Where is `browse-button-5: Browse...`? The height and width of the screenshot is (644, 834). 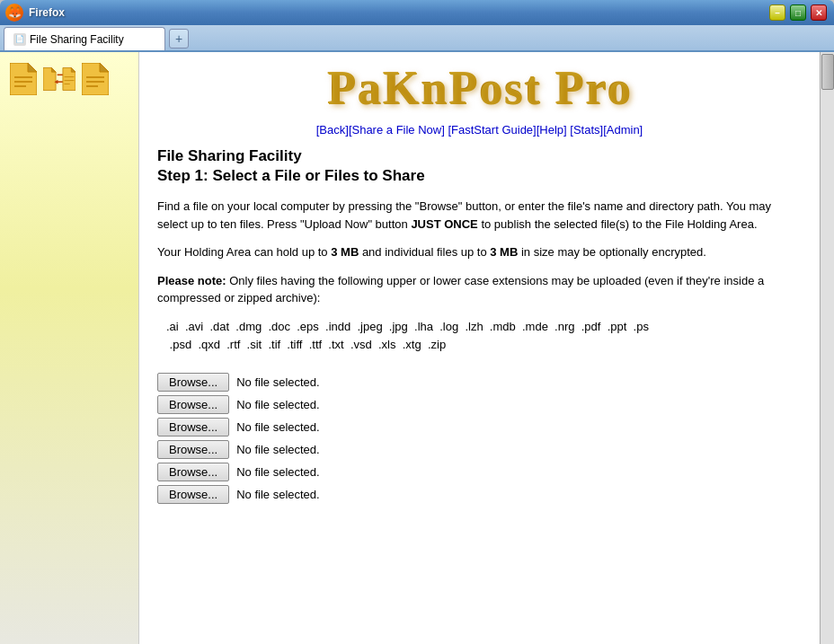
browse-button-5: Browse... is located at coordinates (193, 472).